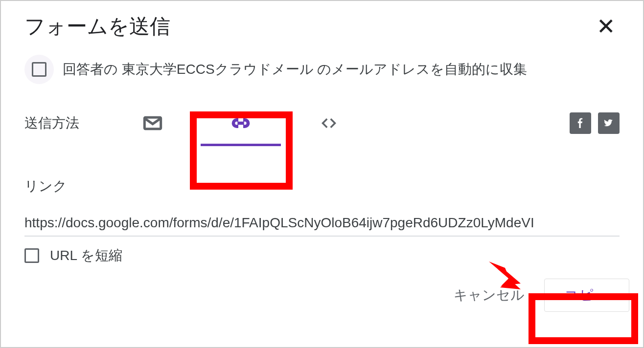 This screenshot has width=644, height=348. Describe the element at coordinates (39, 69) in the screenshot. I see `collect-email-checkbox-wrap` at that location.